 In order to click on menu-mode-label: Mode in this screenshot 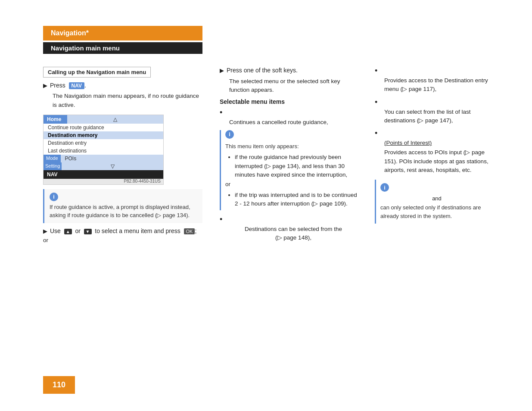, I will do `click(52, 159)`.